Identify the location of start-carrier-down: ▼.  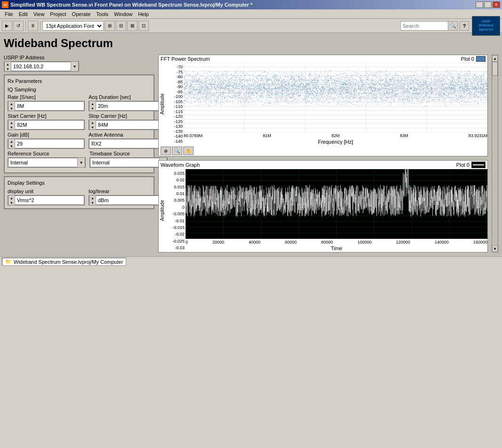
(11, 127).